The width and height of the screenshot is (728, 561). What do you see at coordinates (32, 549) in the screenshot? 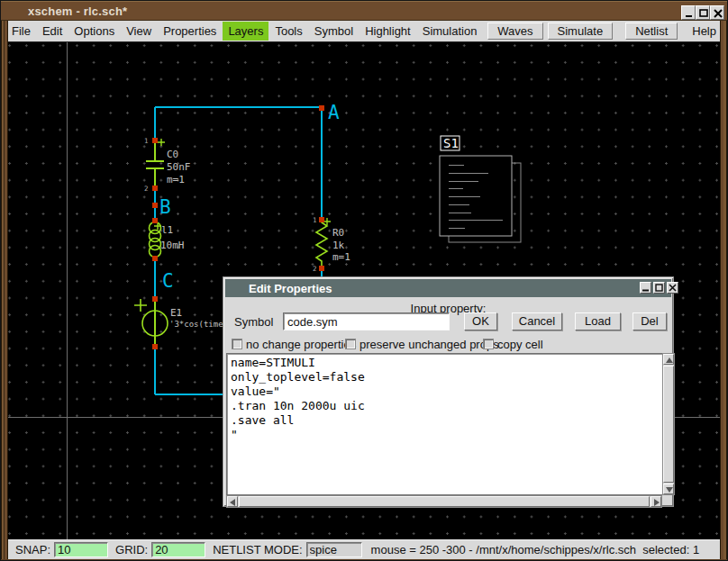
I see `snap-label: SNAP:` at bounding box center [32, 549].